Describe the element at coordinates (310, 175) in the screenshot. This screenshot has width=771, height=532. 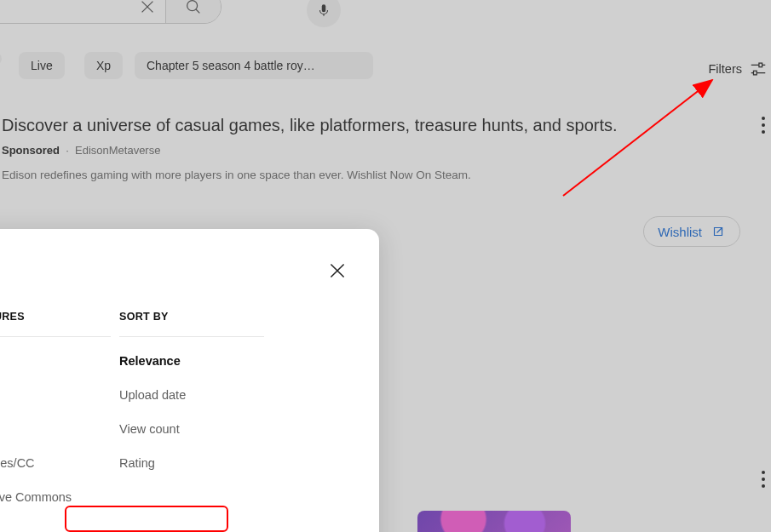
I see `sponsored-description: Edison redefines gaming with more player…` at that location.